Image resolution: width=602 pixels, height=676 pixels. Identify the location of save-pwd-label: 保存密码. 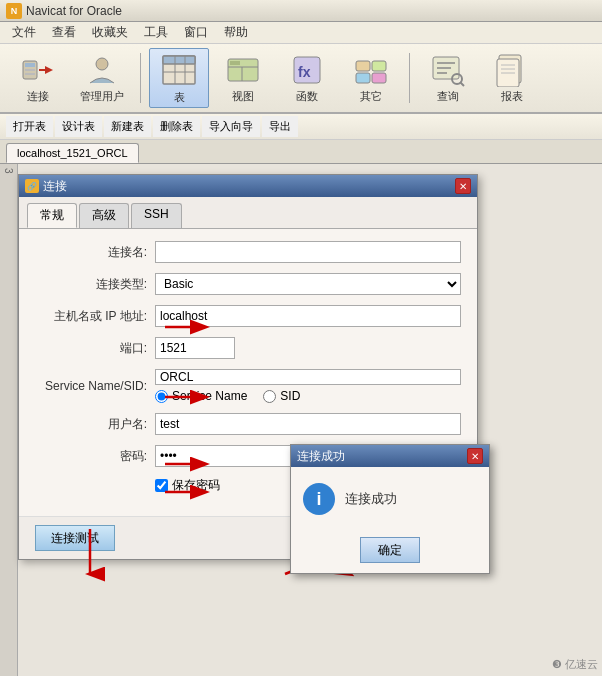
(196, 486).